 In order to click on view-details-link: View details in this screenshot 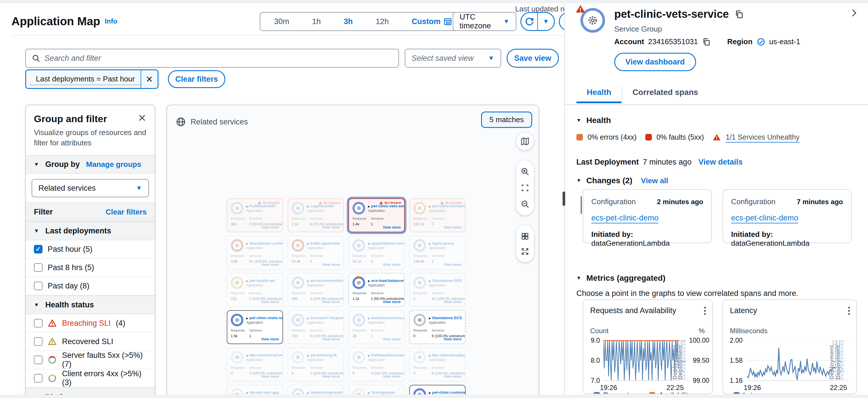, I will do `click(720, 162)`.